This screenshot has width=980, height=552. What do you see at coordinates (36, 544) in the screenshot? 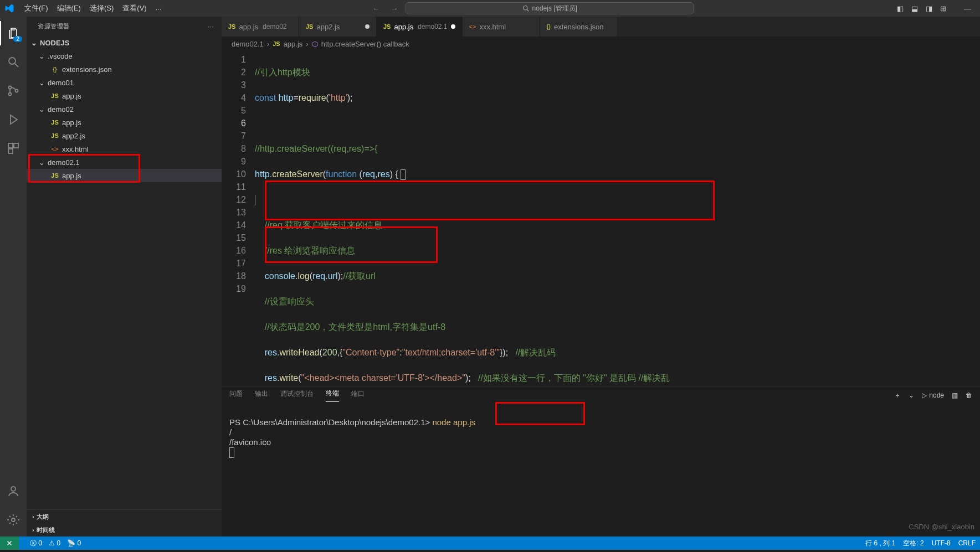
I see `status-errors: ⓧ 0` at bounding box center [36, 544].